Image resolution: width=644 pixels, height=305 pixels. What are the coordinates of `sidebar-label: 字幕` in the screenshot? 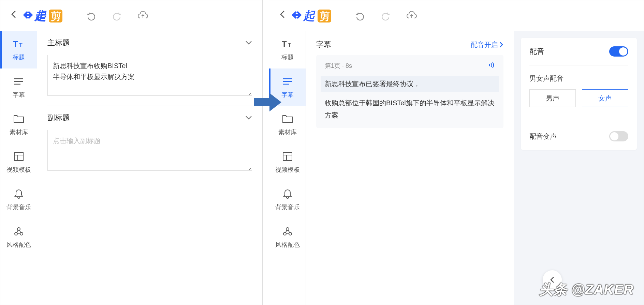 It's located at (19, 95).